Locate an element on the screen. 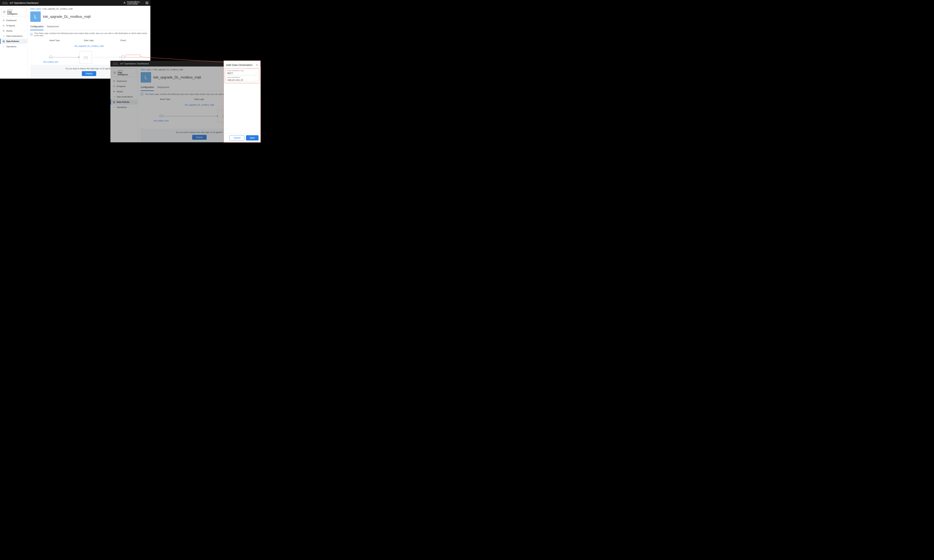  app-switcher-icon is located at coordinates (147, 3).